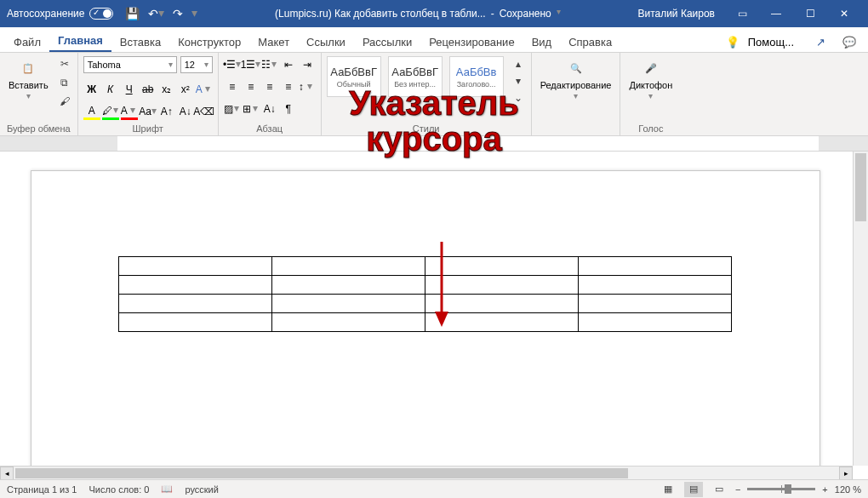  What do you see at coordinates (119, 489) in the screenshot?
I see `word-count: Число слов: 0` at bounding box center [119, 489].